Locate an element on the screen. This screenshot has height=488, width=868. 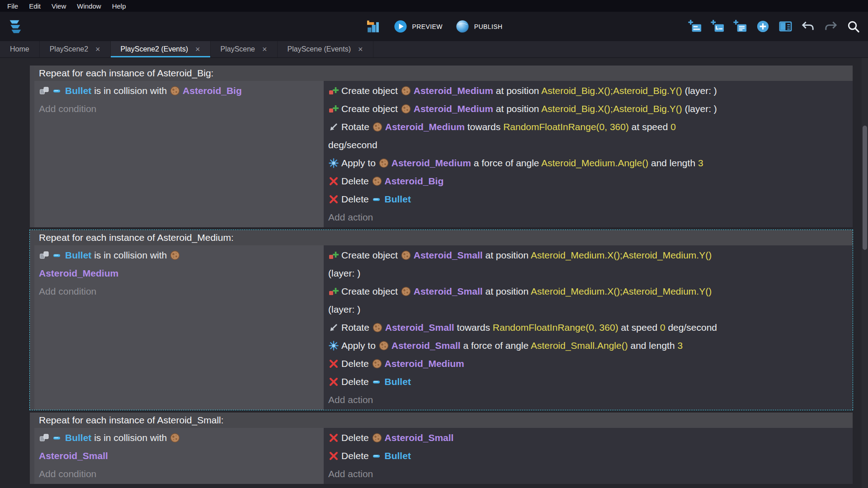
force-icon is located at coordinates (334, 162).